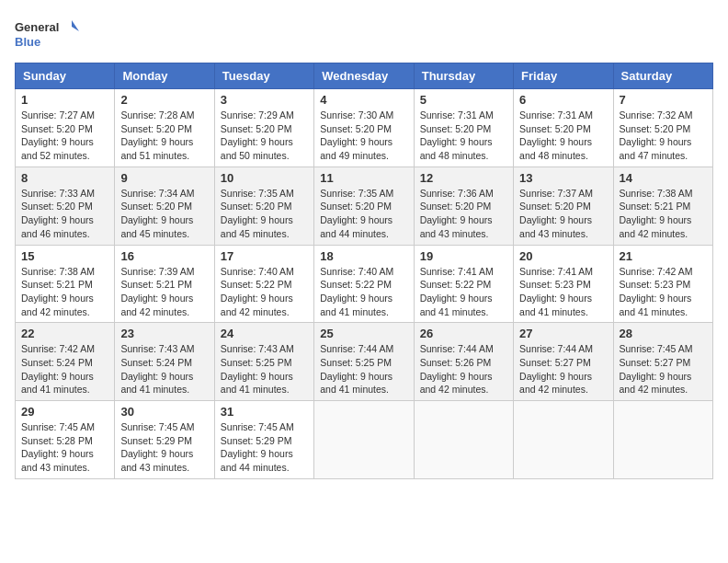 The image size is (728, 563). Describe the element at coordinates (364, 206) in the screenshot. I see `calendar-cell: 11 Sunrise: 7:35 AMSunset: 5:20 PMDaylig…` at that location.